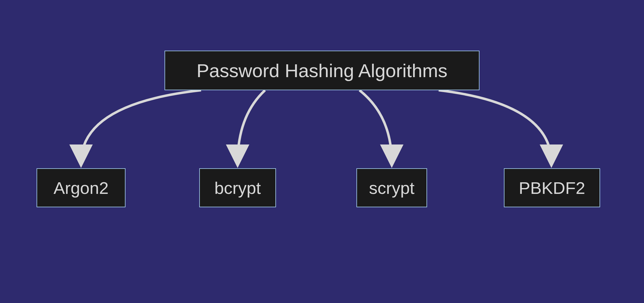 Image resolution: width=644 pixels, height=303 pixels. I want to click on child-node-label: scrypt, so click(392, 188).